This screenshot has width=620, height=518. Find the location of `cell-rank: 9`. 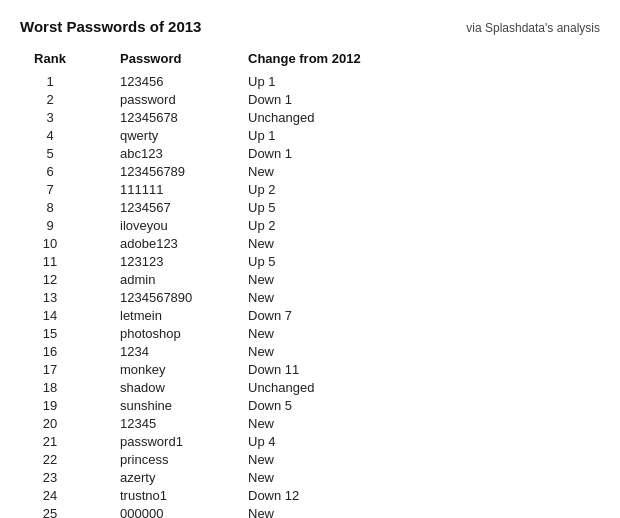

cell-rank: 9 is located at coordinates (50, 225).